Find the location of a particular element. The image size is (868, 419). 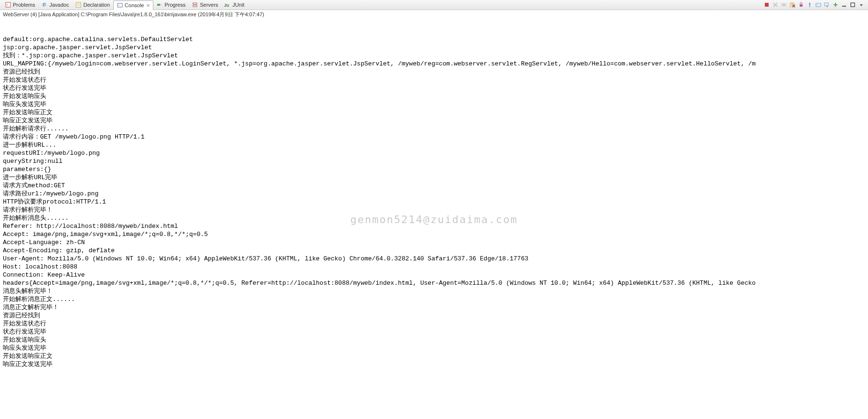

tab-junit: Ju JUnit is located at coordinates (234, 5).